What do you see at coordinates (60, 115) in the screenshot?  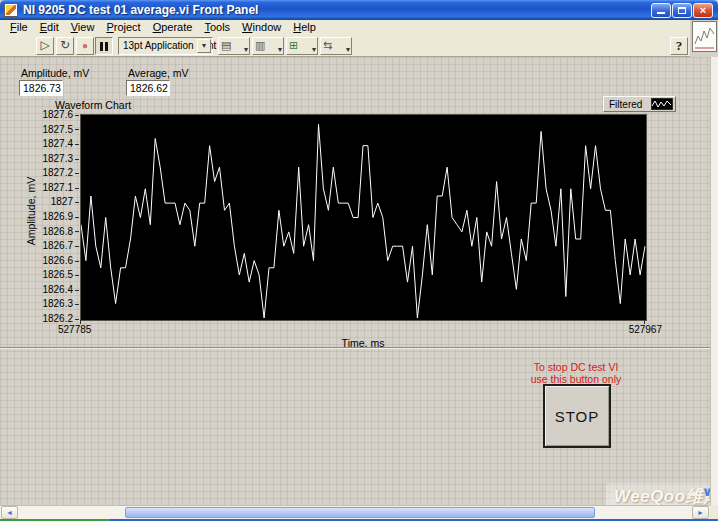 I see `y-tick-label: 1827.6` at bounding box center [60, 115].